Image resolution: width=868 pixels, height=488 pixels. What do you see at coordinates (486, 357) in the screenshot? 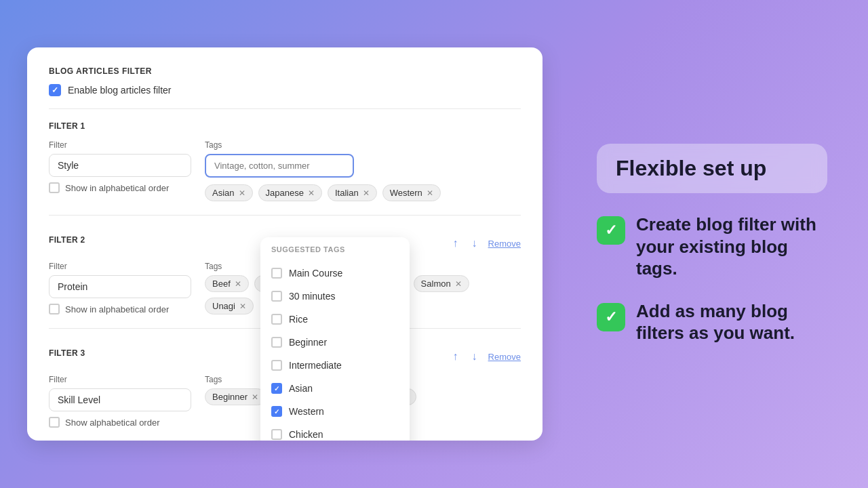
I see `filter3-controls: ↑ ↓ Remove` at bounding box center [486, 357].